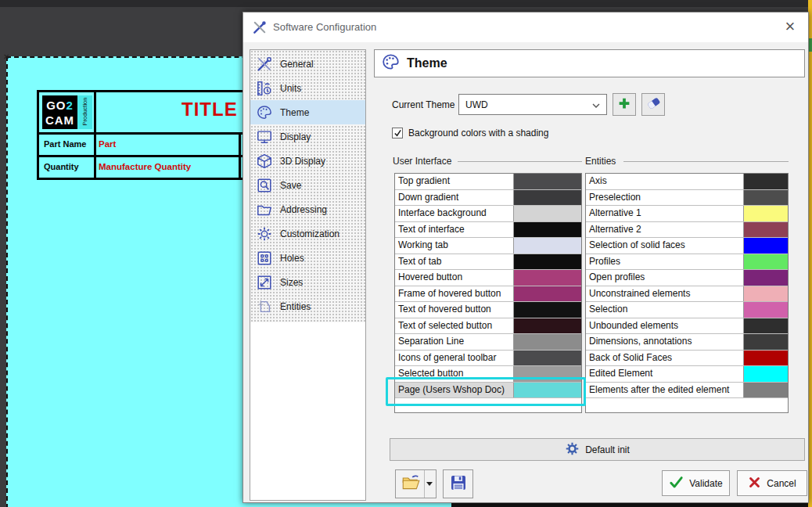 This screenshot has height=507, width=812. What do you see at coordinates (687, 230) in the screenshot?
I see `color-row: Alternative 2` at bounding box center [687, 230].